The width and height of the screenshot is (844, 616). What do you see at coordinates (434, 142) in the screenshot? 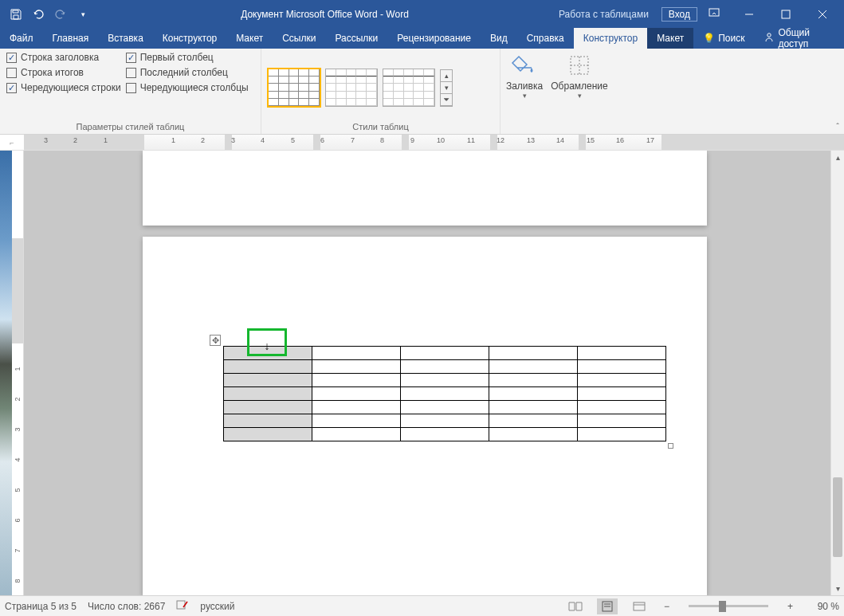
I see `horizontal-ruler: 3211234567891011121314151617` at bounding box center [434, 142].